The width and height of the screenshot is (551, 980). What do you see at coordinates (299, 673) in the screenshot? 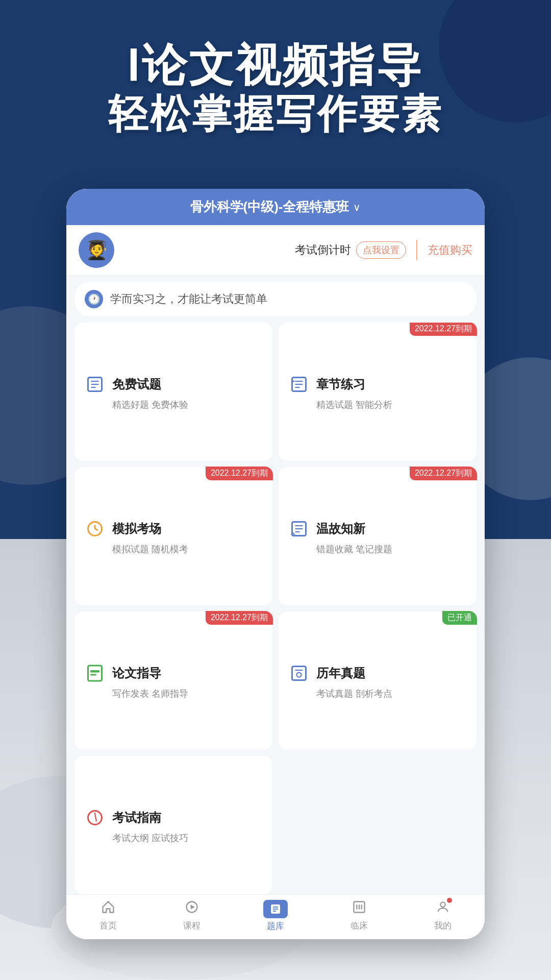
I see `past-exams-icon` at bounding box center [299, 673].